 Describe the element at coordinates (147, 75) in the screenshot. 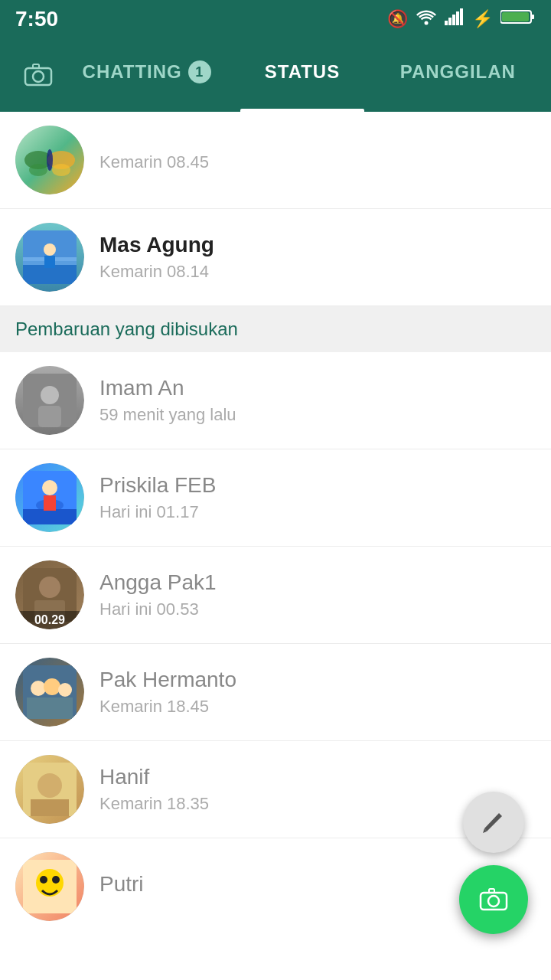

I see `tab-chatting: CHATTING 1` at that location.